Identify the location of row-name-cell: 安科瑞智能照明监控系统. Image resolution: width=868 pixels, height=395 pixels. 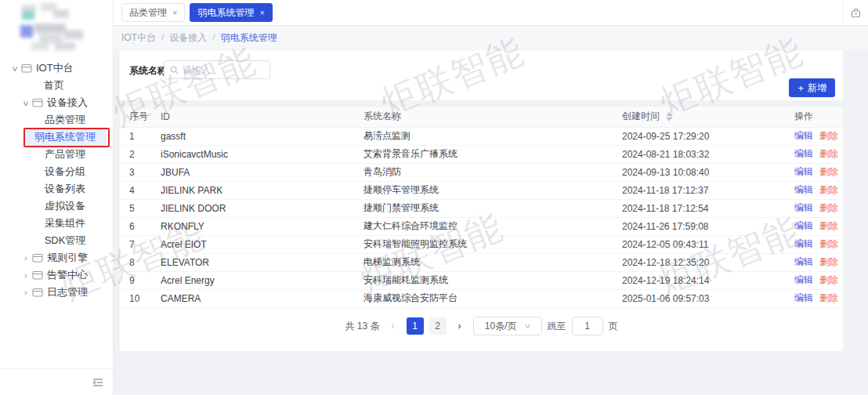
(493, 245).